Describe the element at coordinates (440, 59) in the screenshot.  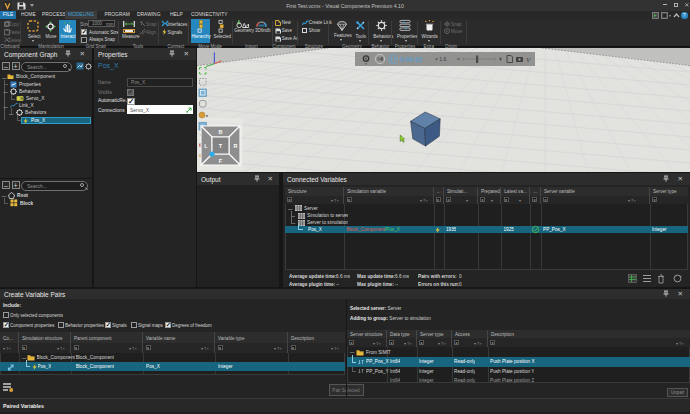
I see `svg-text: × 1.6` at that location.